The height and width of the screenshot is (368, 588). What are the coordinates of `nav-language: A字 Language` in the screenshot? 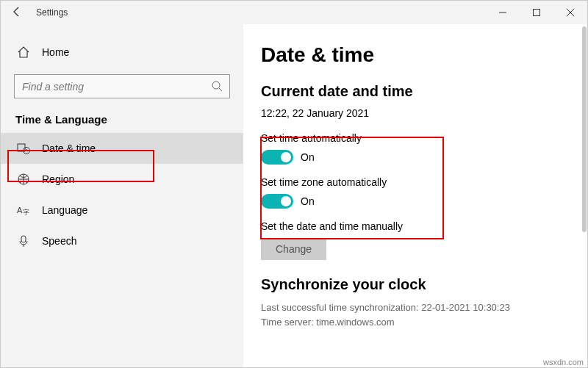 It's located at (122, 210).